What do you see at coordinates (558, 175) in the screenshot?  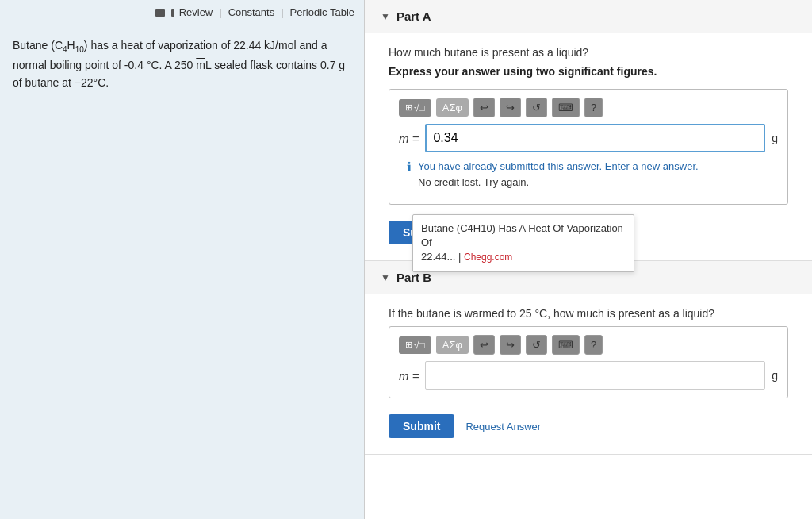 I see `alert-message: You have already submitted this answer. …` at bounding box center [558, 175].